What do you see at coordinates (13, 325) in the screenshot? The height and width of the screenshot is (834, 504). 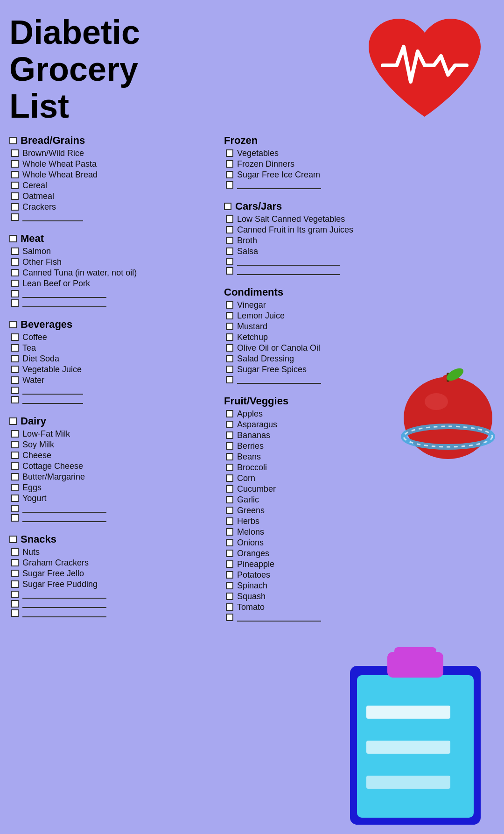 I see `section-checkbox-beverages` at bounding box center [13, 325].